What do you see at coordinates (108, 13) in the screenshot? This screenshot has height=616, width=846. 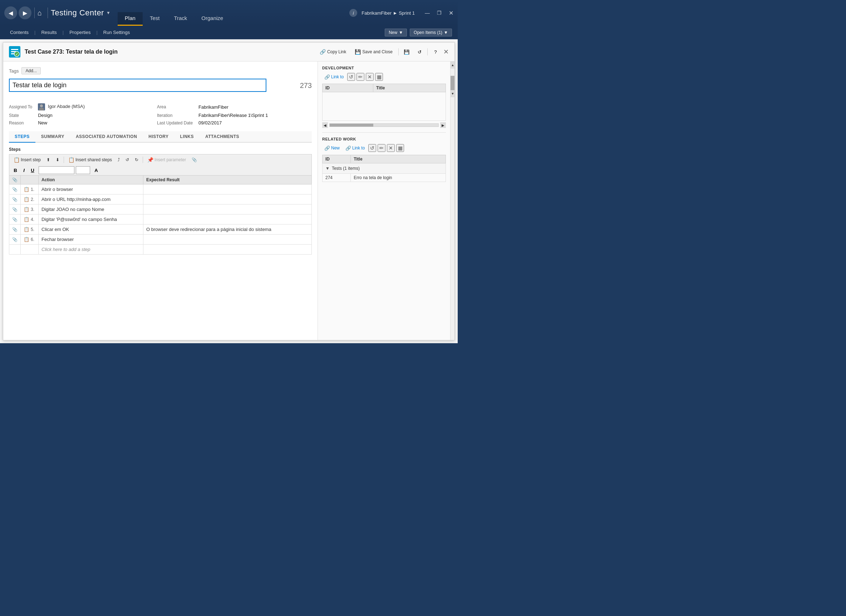 I see `app-dropdown-arrow: ▼` at bounding box center [108, 13].